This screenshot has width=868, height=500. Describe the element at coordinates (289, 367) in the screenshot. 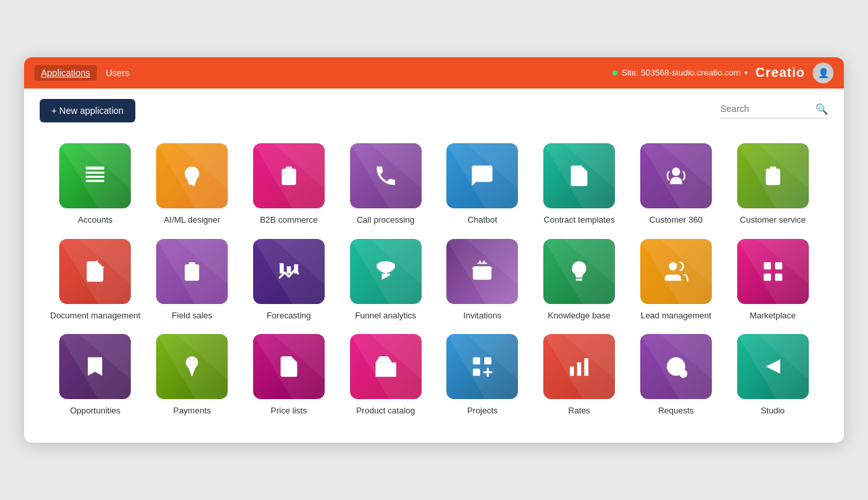

I see `app-icon-pricelists` at that location.